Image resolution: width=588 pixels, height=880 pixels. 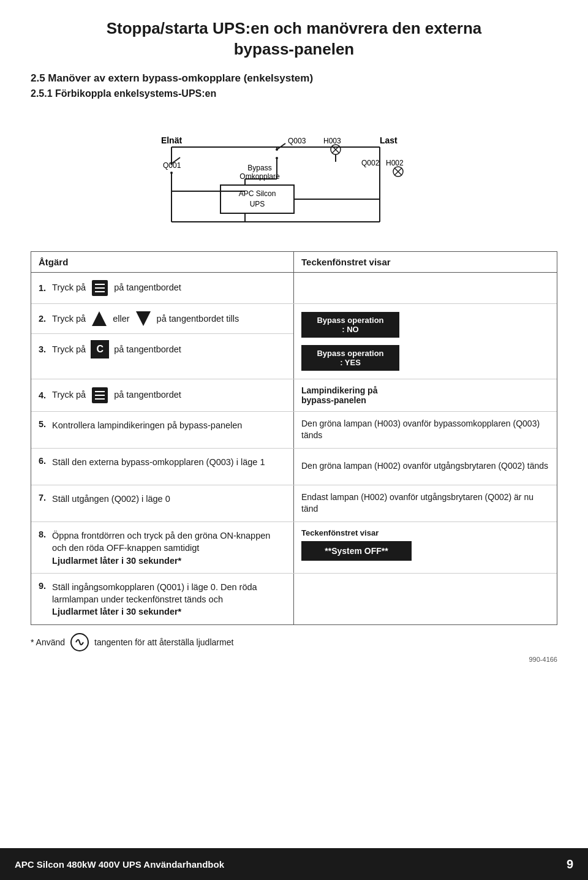 I want to click on step-8-left: 8. Öppna frontdörren och tryck på den gr…, so click(x=163, y=548).